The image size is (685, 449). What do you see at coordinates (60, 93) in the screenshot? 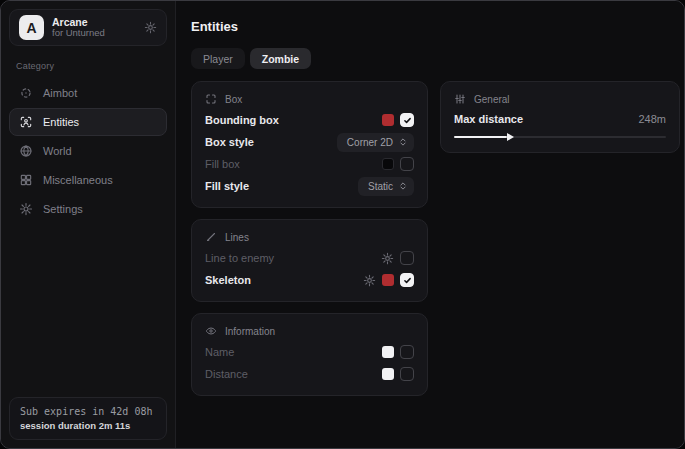
I see `sidebar-item-label: Aimbot` at bounding box center [60, 93].